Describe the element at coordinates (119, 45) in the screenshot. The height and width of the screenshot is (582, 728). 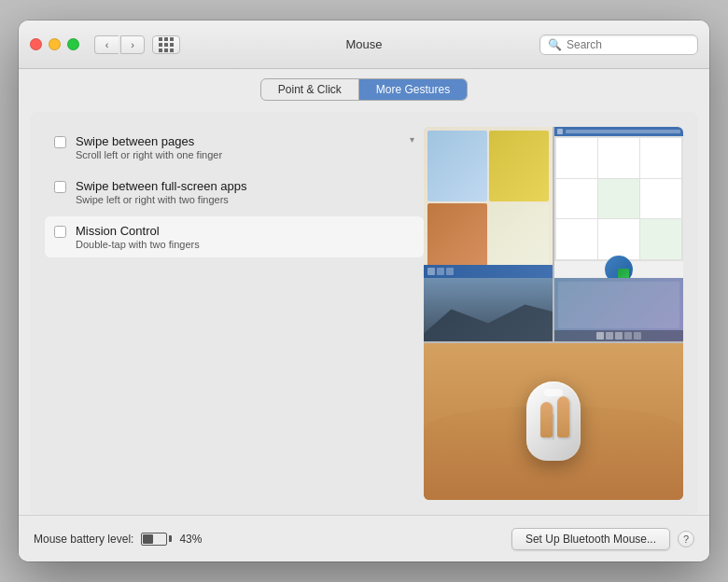
I see `nav-buttons: ‹ ›` at that location.